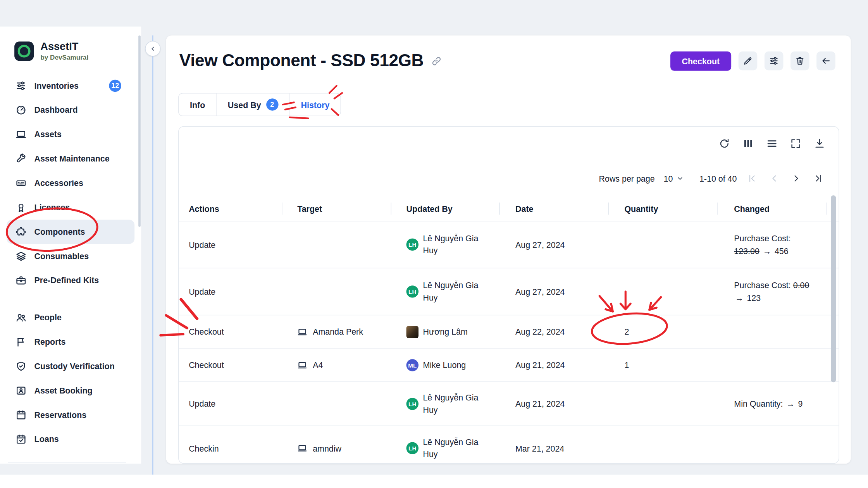 The image size is (868, 488). What do you see at coordinates (445, 332) in the screenshot?
I see `updated-by-cell: Hương Lâm` at bounding box center [445, 332].